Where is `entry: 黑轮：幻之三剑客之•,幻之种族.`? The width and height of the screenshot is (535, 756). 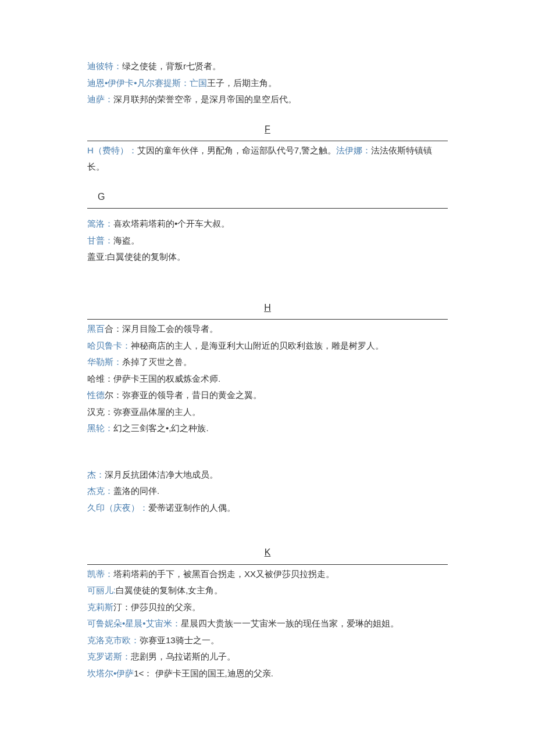
entry: 黑轮：幻之三剑客之•,幻之种族. is located at coordinates (268, 429).